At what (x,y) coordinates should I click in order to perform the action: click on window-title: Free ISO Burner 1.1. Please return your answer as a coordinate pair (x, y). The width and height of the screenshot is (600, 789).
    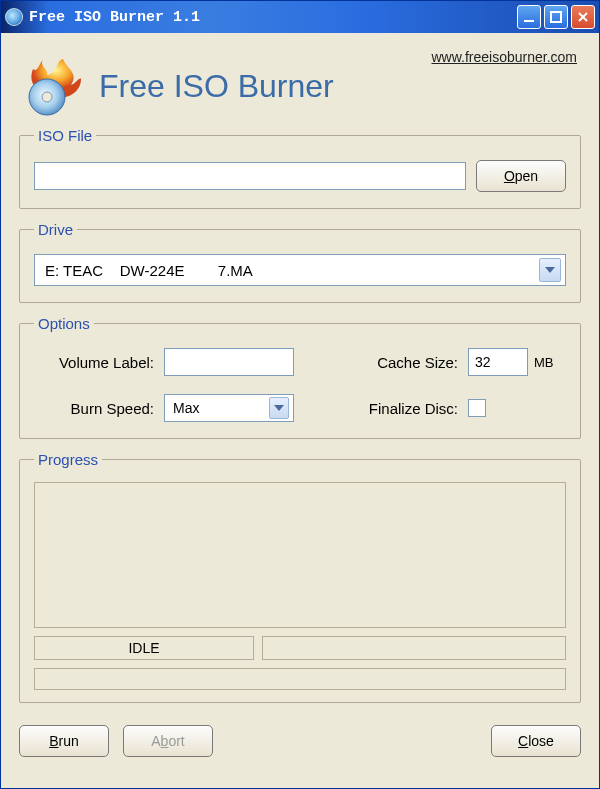
    Looking at the image, I should click on (273, 18).